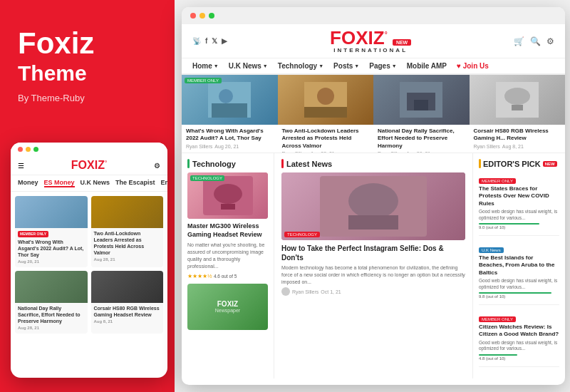 The width and height of the screenshot is (570, 392). I want to click on article-author-4: Ryan Slllers, so click(487, 147).